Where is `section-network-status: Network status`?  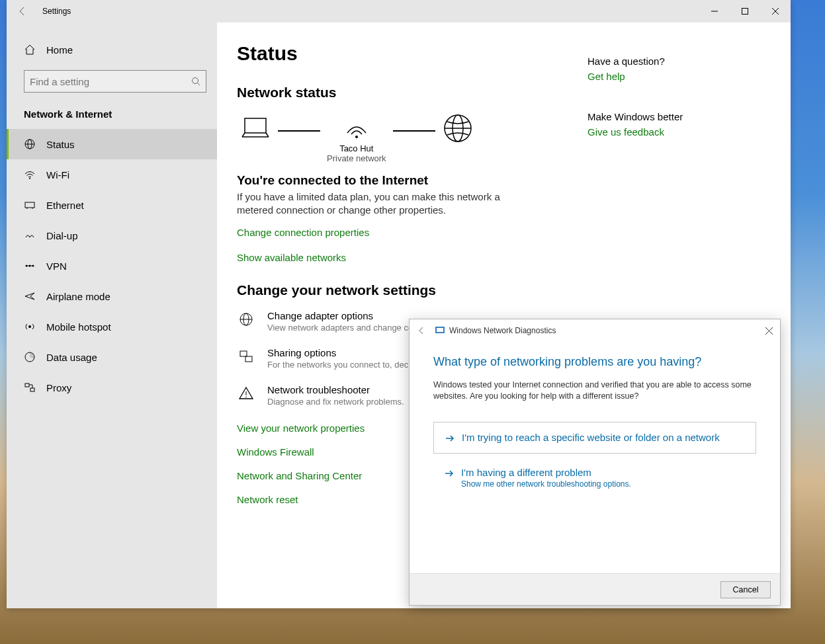 section-network-status: Network status is located at coordinates (412, 93).